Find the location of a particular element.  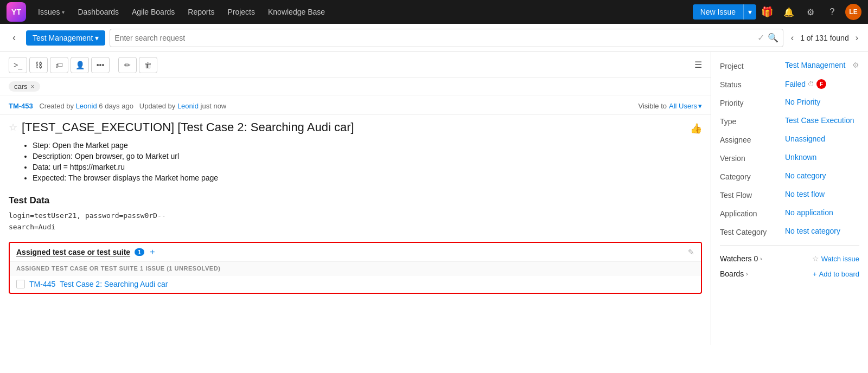

status-label: Status is located at coordinates (752, 84).